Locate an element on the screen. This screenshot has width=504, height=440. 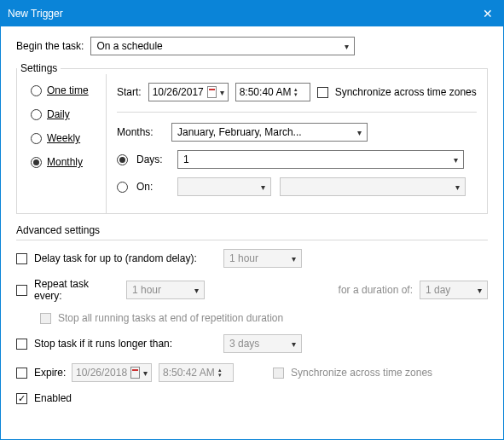
start-time-input: 8:50:40 AM ▴▾ is located at coordinates (273, 92).